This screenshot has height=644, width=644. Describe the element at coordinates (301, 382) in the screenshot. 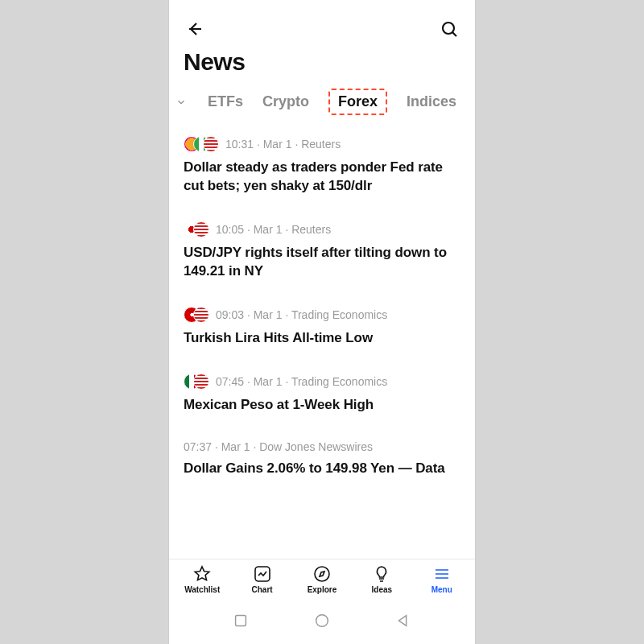

I see `news-meta: 07:45 · Mar 1 · Trading Economics` at that location.